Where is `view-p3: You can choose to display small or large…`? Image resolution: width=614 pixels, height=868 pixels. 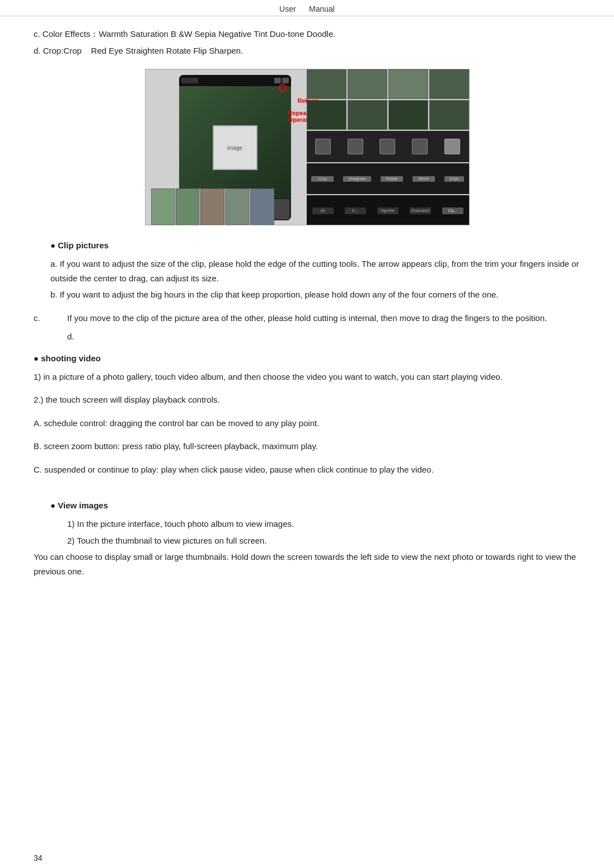 view-p3: You can choose to display small or large… is located at coordinates (307, 564).